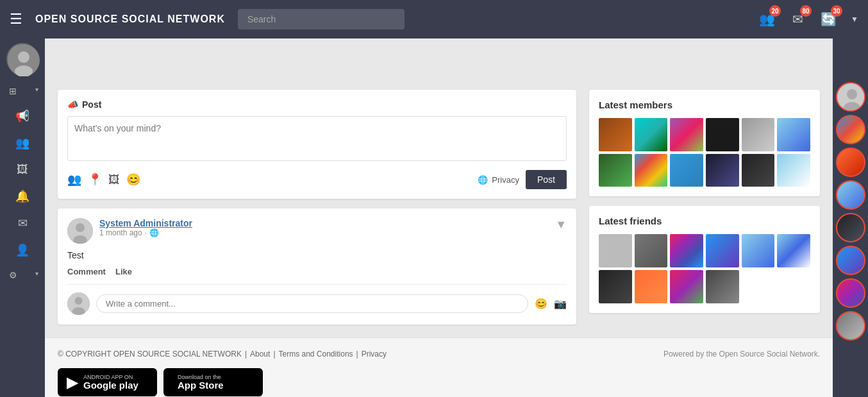 The image size is (868, 397). I want to click on privacy-selector: 🌐 Privacy, so click(499, 180).